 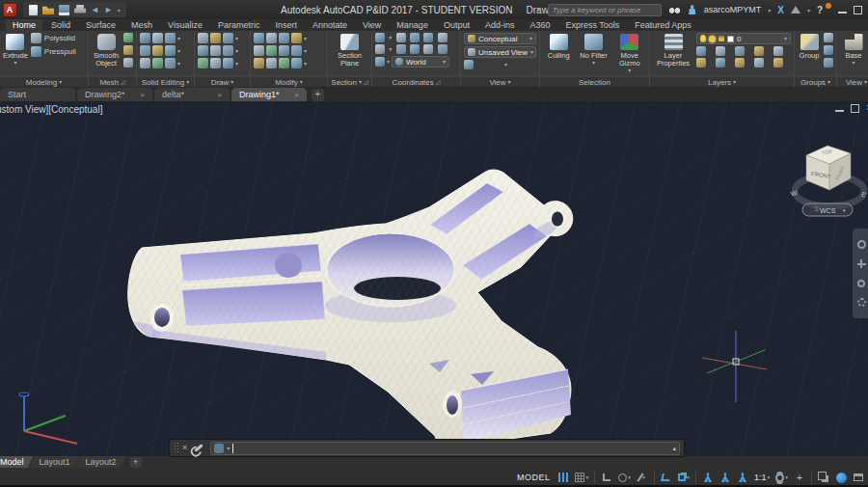 I want to click on zoom-icon, so click(x=861, y=284).